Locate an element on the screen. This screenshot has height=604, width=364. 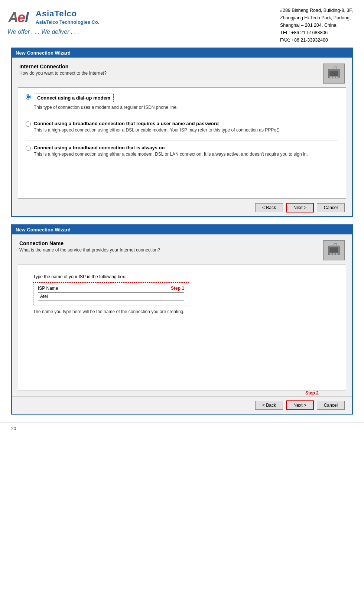
wizard1-titlebar: New Connection Wizard is located at coordinates (182, 53).